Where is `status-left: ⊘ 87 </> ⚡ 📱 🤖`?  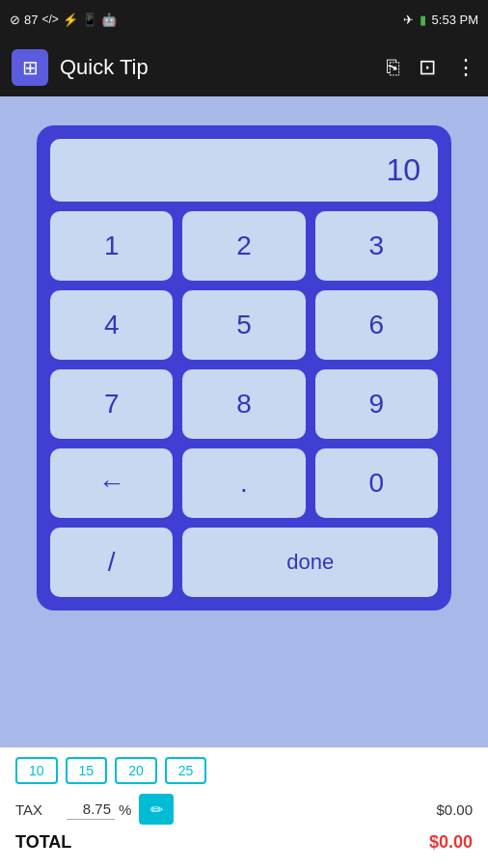
status-left: ⊘ 87 </> ⚡ 📱 🤖 is located at coordinates (64, 19).